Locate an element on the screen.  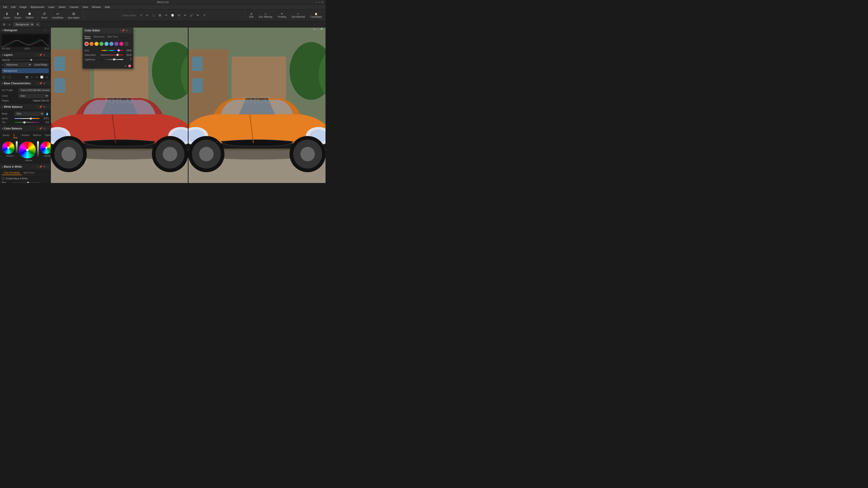
ce-lightness-slider is located at coordinates (112, 60).